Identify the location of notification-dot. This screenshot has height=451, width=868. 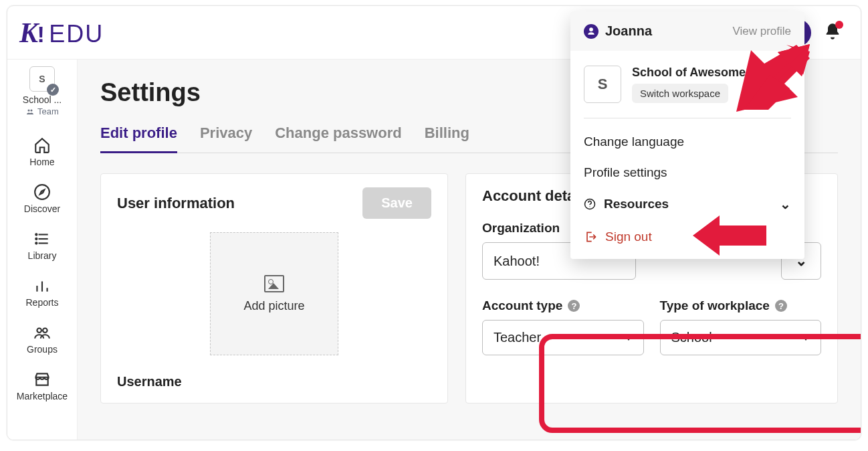
(839, 25).